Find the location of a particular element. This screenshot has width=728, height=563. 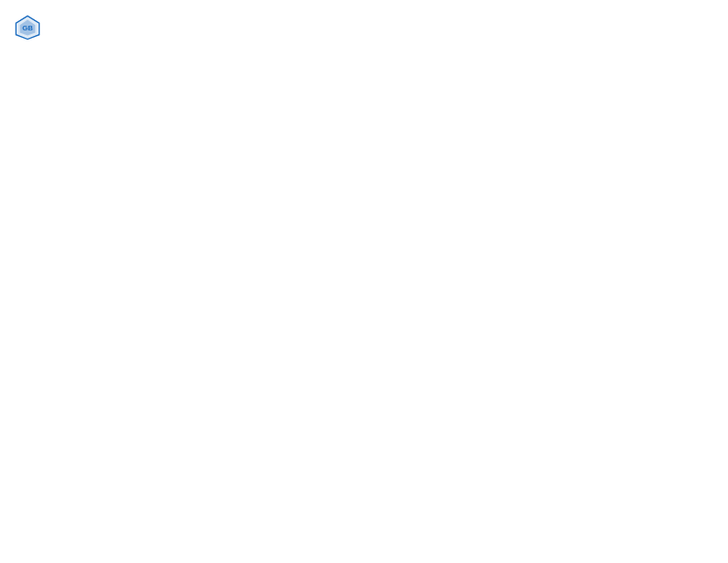

svg-text: GB is located at coordinates (28, 28).